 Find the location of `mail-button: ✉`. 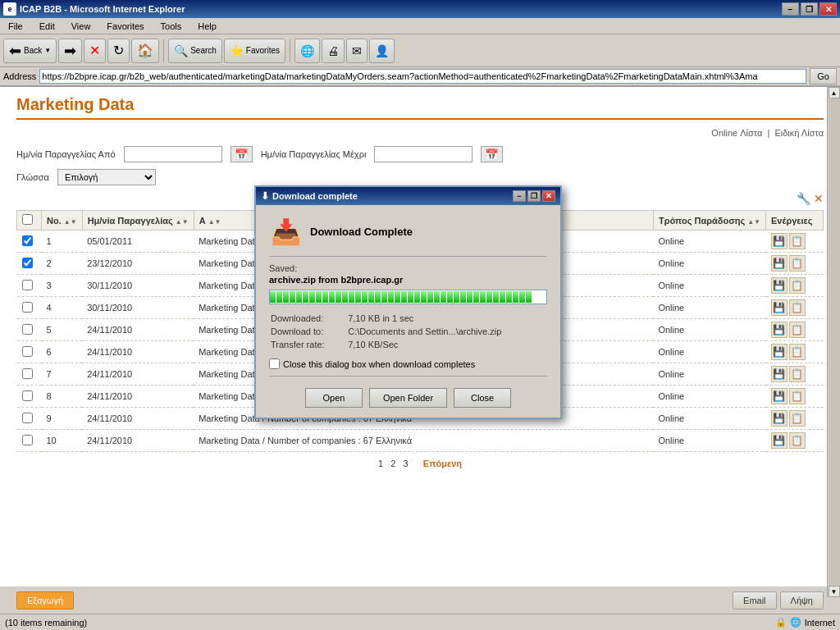

mail-button: ✉ is located at coordinates (357, 51).